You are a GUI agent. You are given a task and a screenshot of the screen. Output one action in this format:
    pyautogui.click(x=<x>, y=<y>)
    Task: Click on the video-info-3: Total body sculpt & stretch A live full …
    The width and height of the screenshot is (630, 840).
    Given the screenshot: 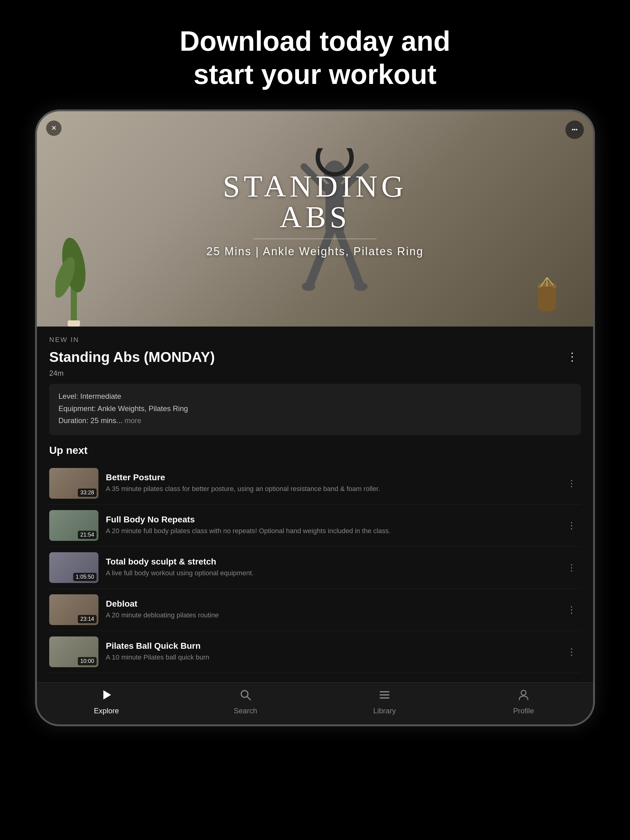 What is the action you would take?
    pyautogui.click(x=334, y=567)
    